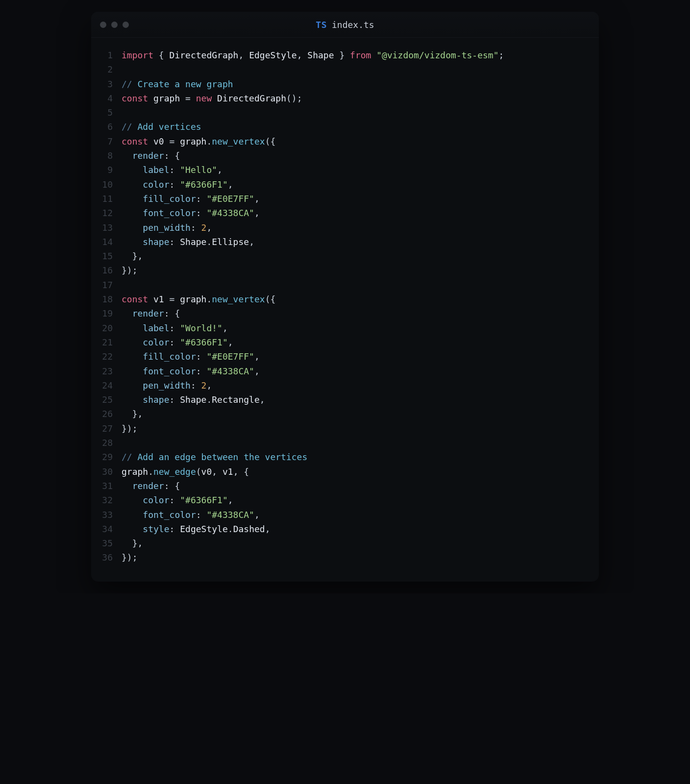  I want to click on window-dot-zoom, so click(125, 24).